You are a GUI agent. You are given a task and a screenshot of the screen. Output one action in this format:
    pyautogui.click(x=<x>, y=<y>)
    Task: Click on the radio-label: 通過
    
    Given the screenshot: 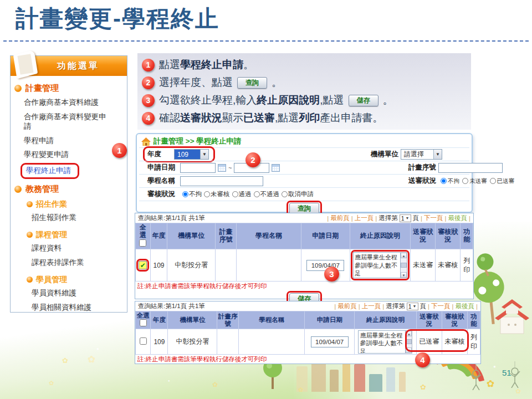 What is the action you would take?
    pyautogui.click(x=245, y=194)
    